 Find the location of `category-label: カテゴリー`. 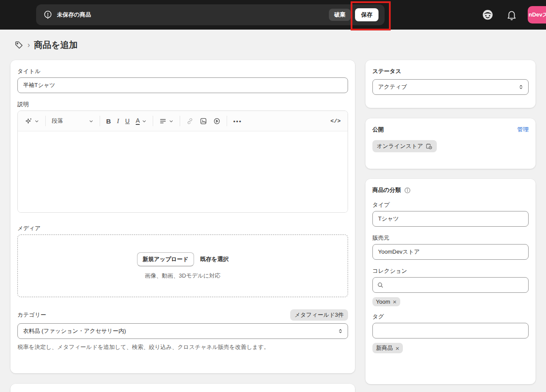

category-label: カテゴリー is located at coordinates (32, 315).